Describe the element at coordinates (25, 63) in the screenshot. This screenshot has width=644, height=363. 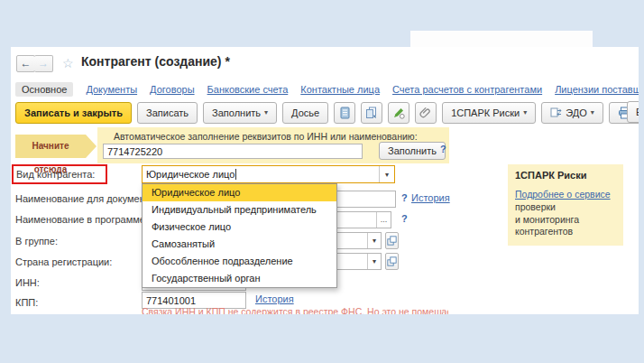
I see `back-button: ←` at that location.